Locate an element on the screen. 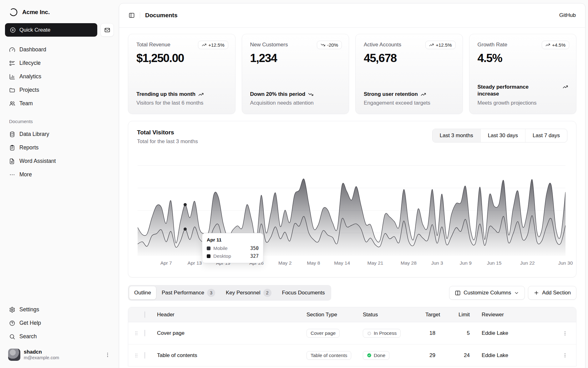 This screenshot has height=368, width=588. stat-card-1: Total Revenue+12.5%$1,250.00Trending up … is located at coordinates (182, 74).